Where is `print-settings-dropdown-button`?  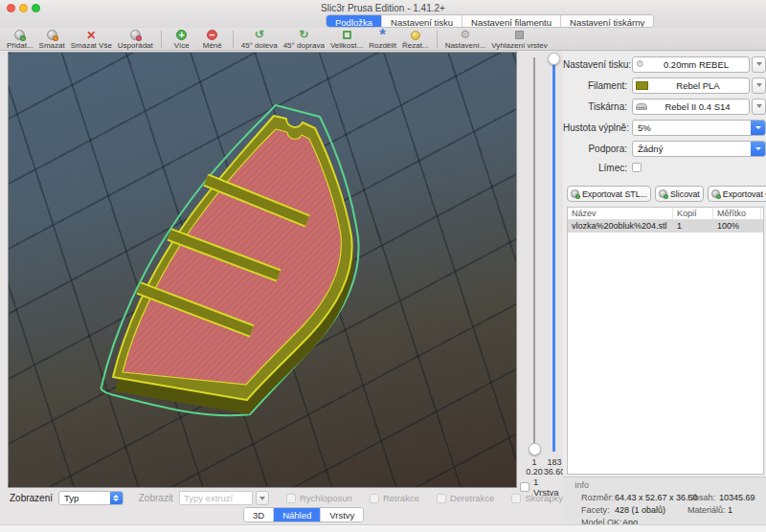
print-settings-dropdown-button is located at coordinates (758, 65).